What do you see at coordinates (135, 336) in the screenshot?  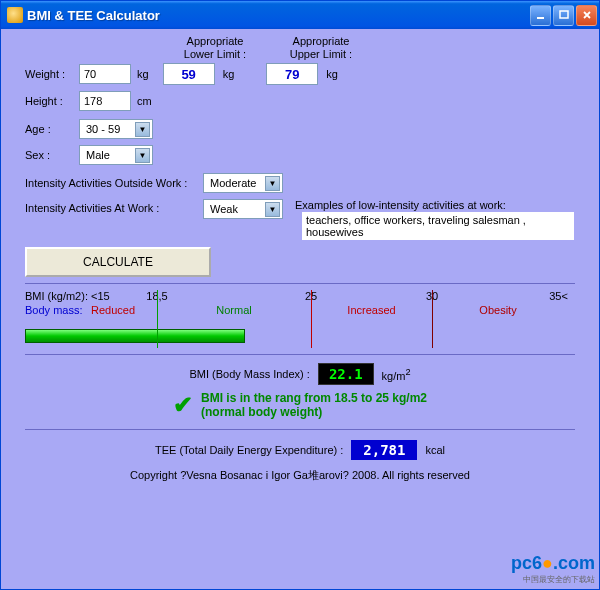 I see `bmi-indicator` at bounding box center [135, 336].